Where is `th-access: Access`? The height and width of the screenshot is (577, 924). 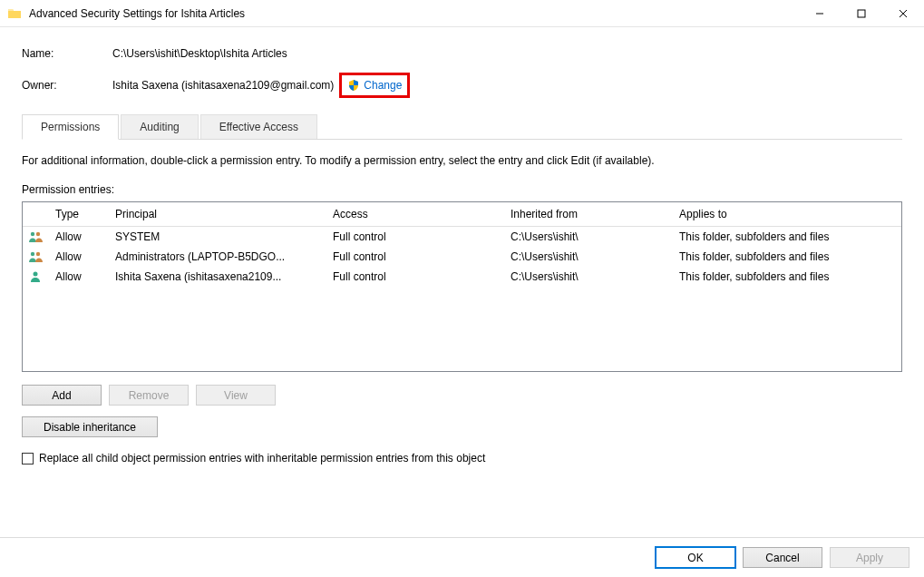 th-access: Access is located at coordinates (416, 214).